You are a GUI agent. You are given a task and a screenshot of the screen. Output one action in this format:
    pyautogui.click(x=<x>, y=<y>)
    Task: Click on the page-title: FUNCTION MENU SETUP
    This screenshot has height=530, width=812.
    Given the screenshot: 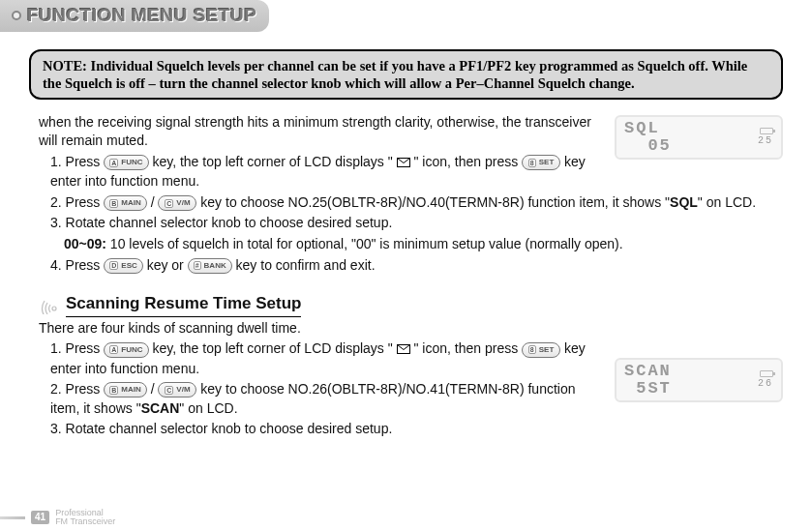 What is the action you would take?
    pyautogui.click(x=135, y=15)
    